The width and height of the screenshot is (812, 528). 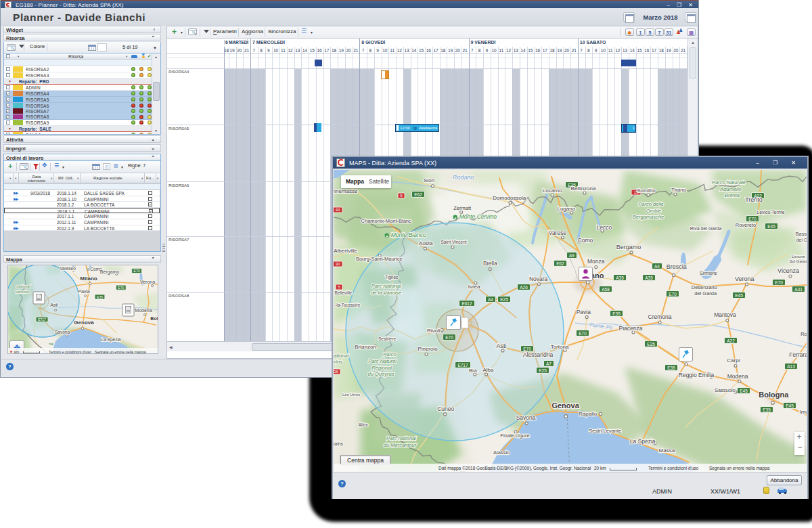 What do you see at coordinates (549, 364) in the screenshot?
I see `svg-text: A7` at bounding box center [549, 364].